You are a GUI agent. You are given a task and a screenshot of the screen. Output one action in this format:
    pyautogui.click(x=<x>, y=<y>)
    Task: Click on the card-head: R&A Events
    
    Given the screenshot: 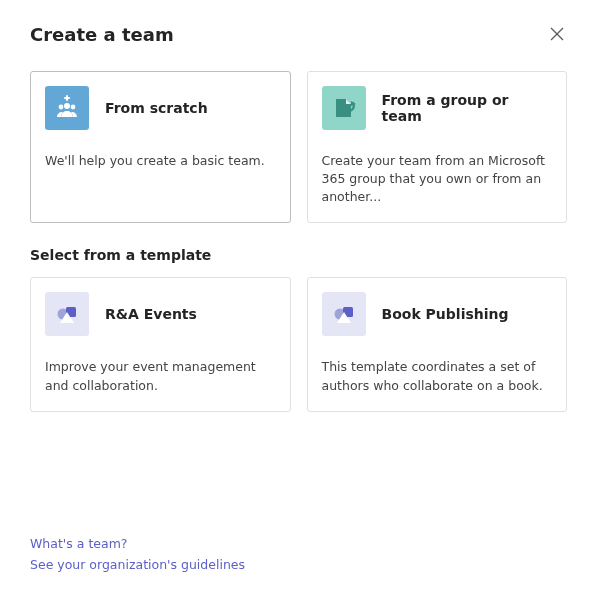 What is the action you would take?
    pyautogui.click(x=160, y=314)
    